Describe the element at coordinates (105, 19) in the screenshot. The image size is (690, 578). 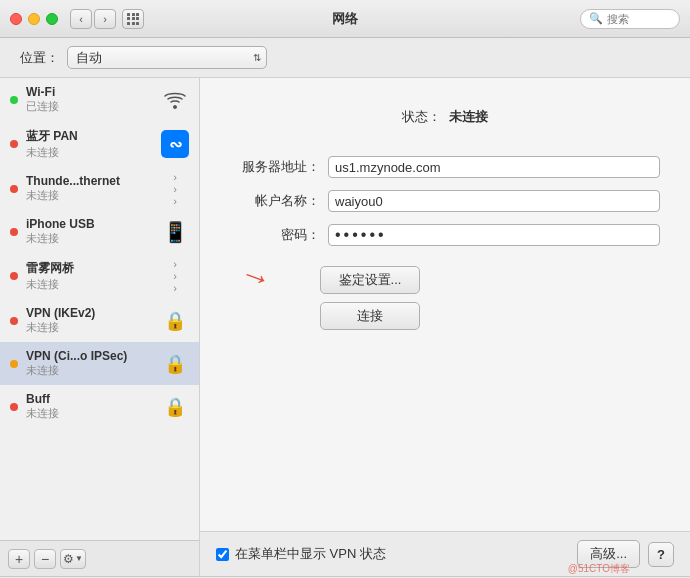
I see `forward-button: ›` at that location.